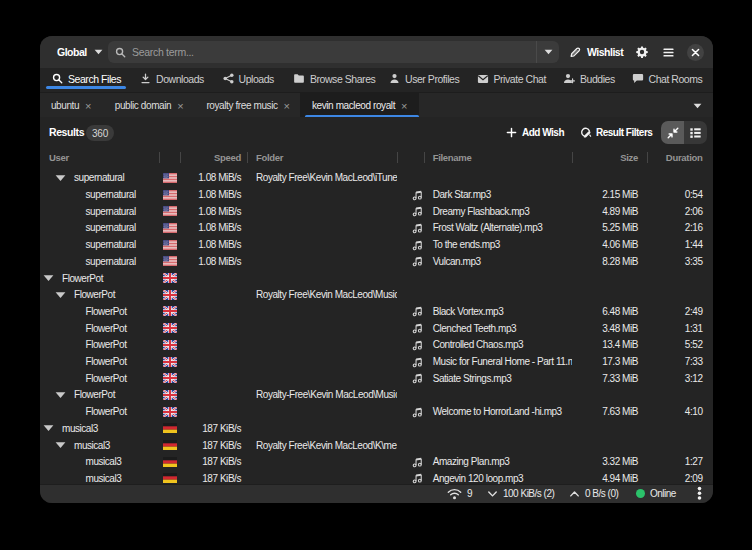 This screenshot has height=550, width=752. Describe the element at coordinates (697, 106) in the screenshot. I see `tab-overflow-dropdown` at that location.